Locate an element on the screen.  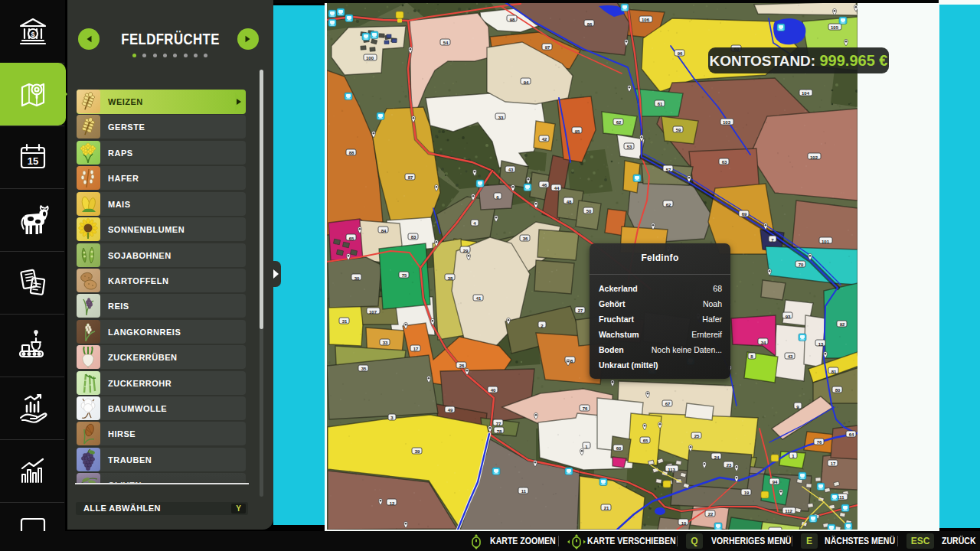
svg-text: 21 is located at coordinates (606, 508).